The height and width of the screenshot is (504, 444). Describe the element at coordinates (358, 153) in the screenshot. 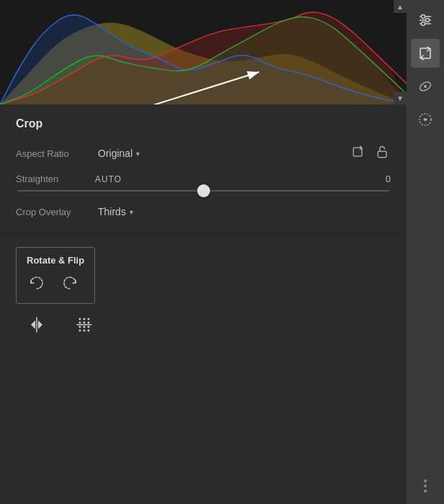

I see `crop-rotate-icon` at that location.